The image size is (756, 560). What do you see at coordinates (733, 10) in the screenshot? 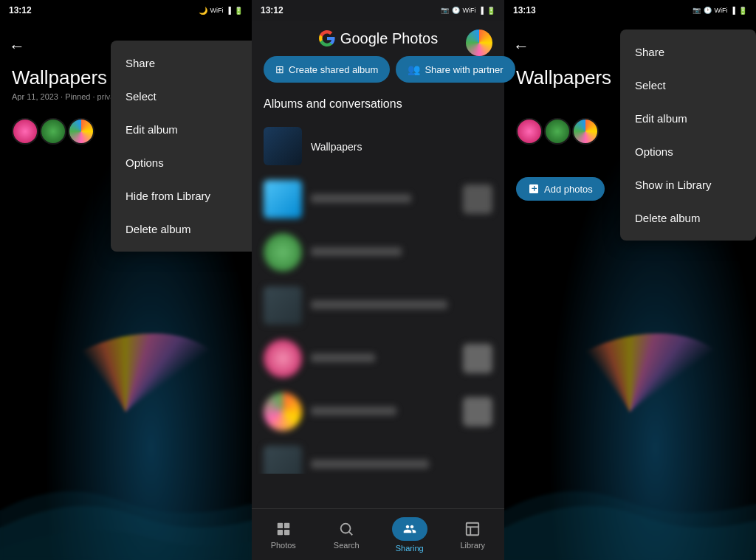
I see `right-signal-icon: ▐` at bounding box center [733, 10].